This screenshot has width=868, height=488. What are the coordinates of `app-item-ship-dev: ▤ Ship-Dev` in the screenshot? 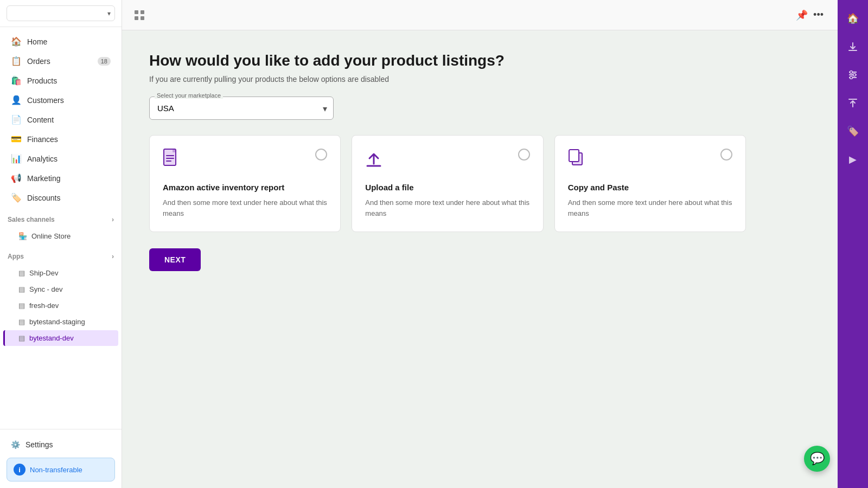 It's located at (61, 273).